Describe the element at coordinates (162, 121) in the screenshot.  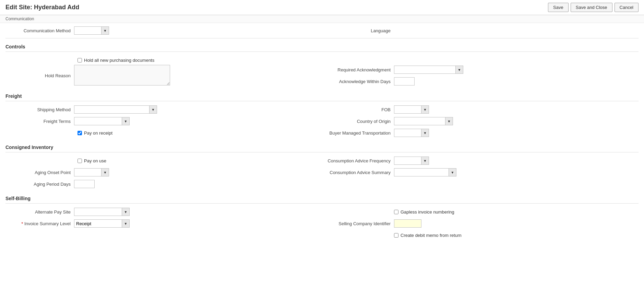
I see `freight-left-col: Shipping Method ▼ Freight Terms ▼` at that location.